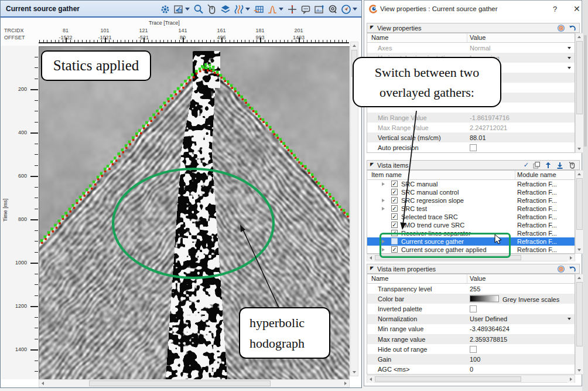 The width and height of the screenshot is (588, 391). What do you see at coordinates (560, 166) in the screenshot?
I see `move-bottom-icon` at bounding box center [560, 166].